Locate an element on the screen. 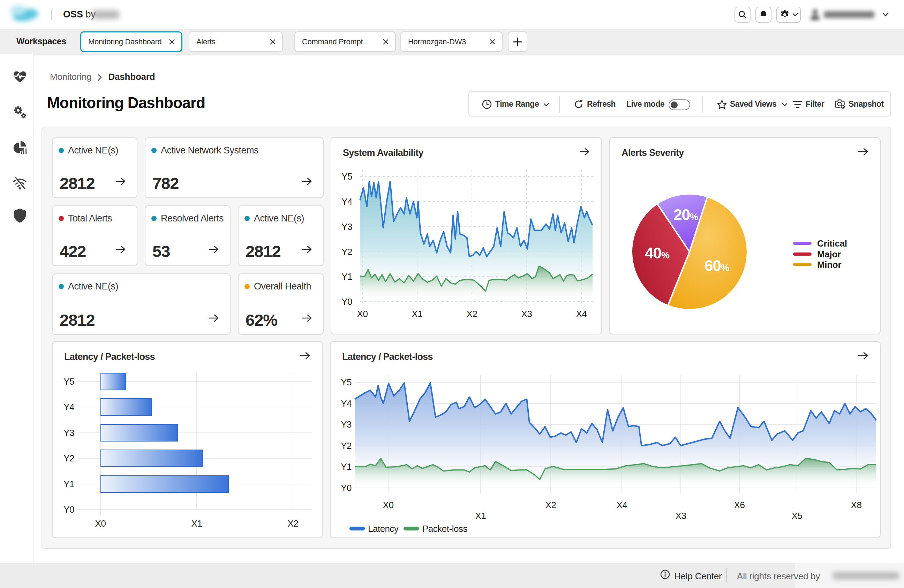 This screenshot has height=588, width=904. svg-text: X8 is located at coordinates (856, 505).